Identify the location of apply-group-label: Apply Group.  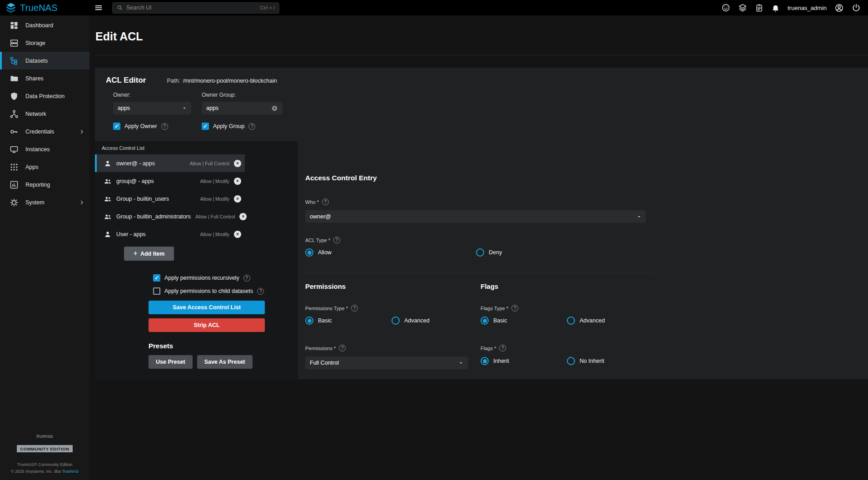
(229, 126).